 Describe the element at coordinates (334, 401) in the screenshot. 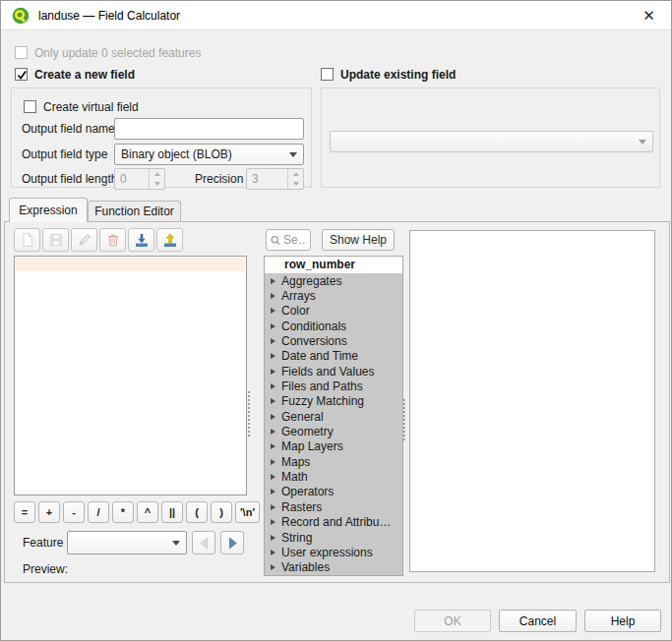

I see `tree-group-item: Fuzzy Matching` at that location.